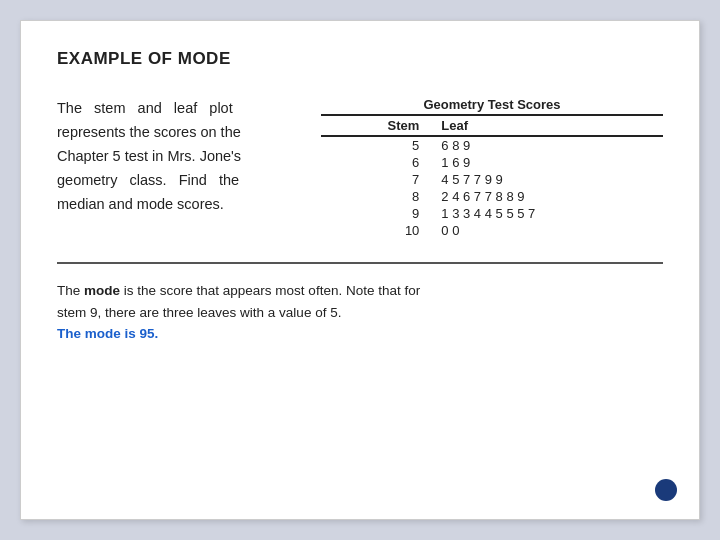  I want to click on mode-answer: The mode is 95., so click(108, 334).